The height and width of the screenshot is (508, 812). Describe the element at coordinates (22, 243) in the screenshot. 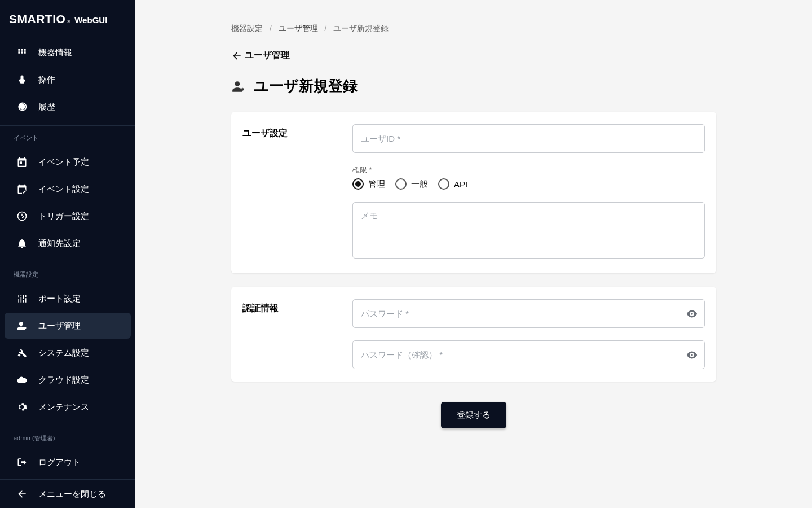

I see `bell-icon` at that location.